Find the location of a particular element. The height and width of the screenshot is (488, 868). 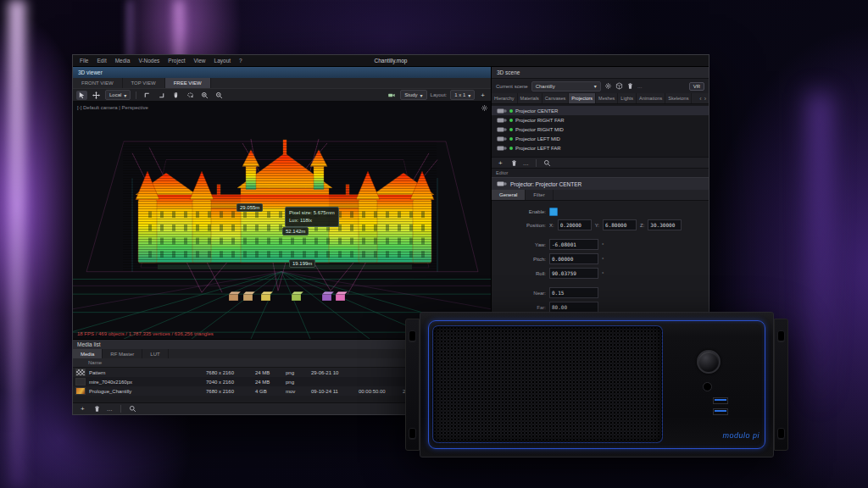

roll-input is located at coordinates (574, 273).